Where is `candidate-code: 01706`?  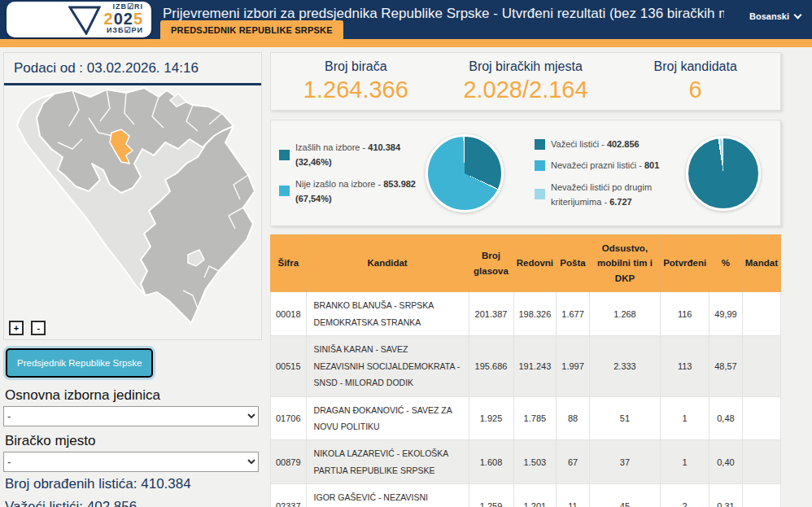
candidate-code: 01706 is located at coordinates (289, 418).